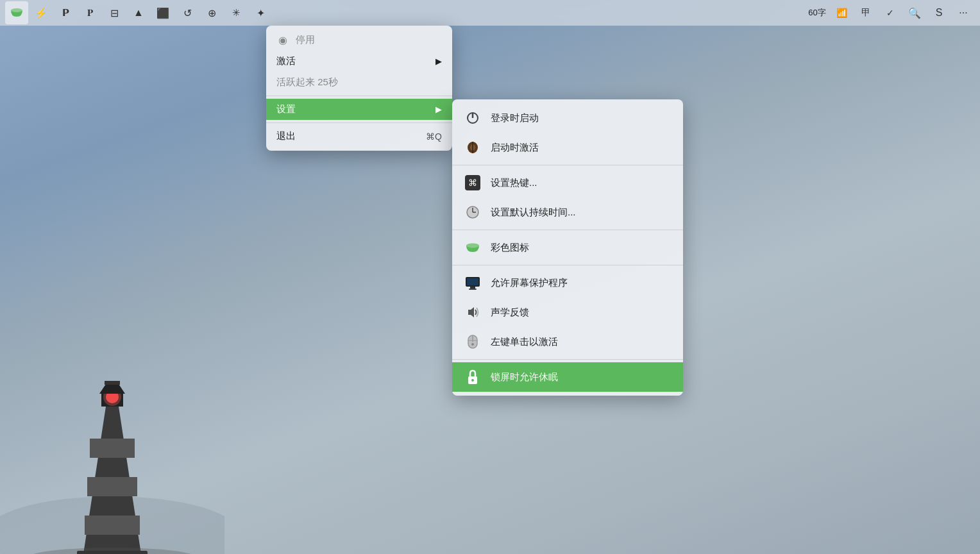 The height and width of the screenshot is (554, 980). Describe the element at coordinates (17, 13) in the screenshot. I see `app-icon-coffitivity` at that location.